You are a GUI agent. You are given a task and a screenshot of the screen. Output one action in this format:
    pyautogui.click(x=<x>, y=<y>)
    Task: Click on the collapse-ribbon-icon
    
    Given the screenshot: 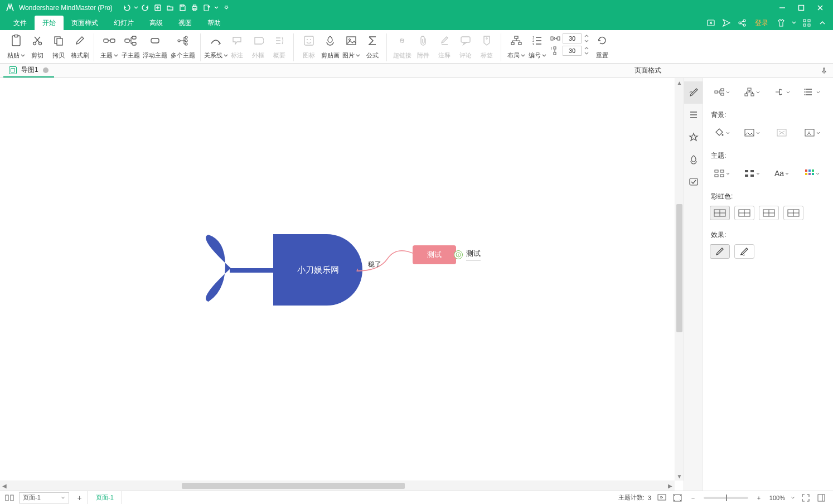 What is the action you would take?
    pyautogui.click(x=822, y=23)
    